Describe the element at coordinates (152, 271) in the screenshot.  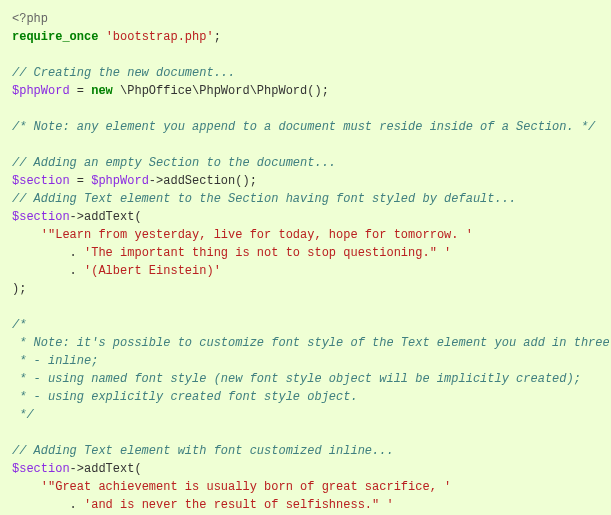
I see `string-einstein: '(Albert Einstein)'` at that location.